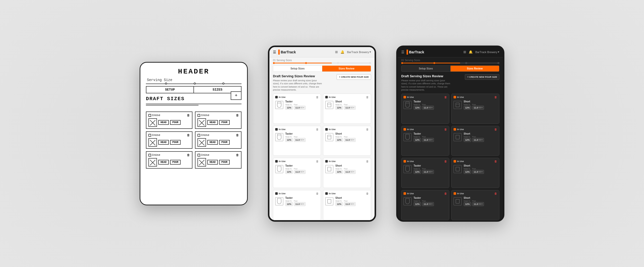  What do you see at coordinates (478, 140) in the screenshot?
I see `dark-pour-val-4: 11.0 OZ ▾` at bounding box center [478, 140].